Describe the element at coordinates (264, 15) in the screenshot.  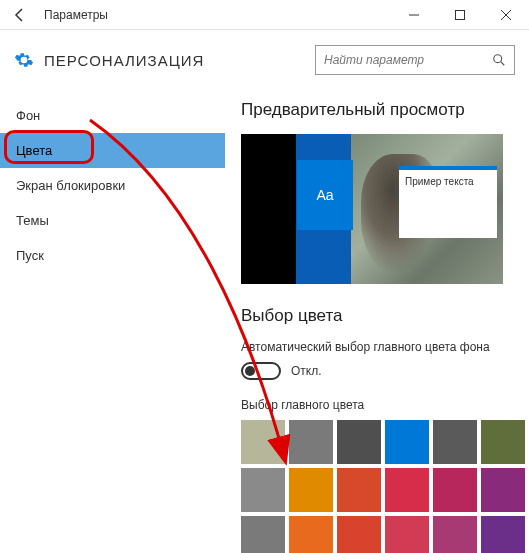
I see `titlebar: Параметры` at that location.